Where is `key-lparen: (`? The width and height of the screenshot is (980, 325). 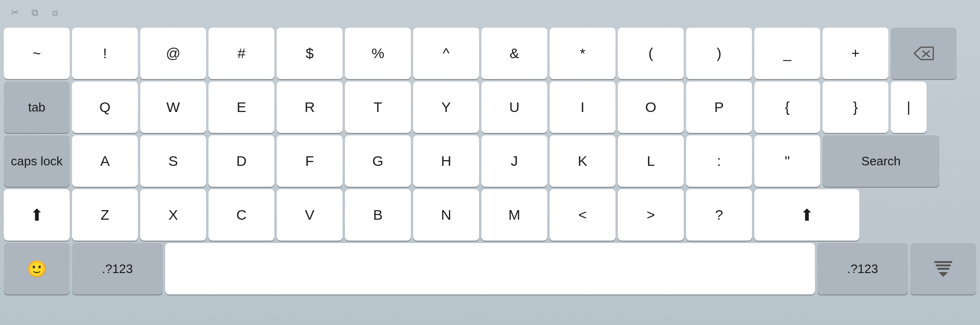 key-lparen: ( is located at coordinates (651, 53).